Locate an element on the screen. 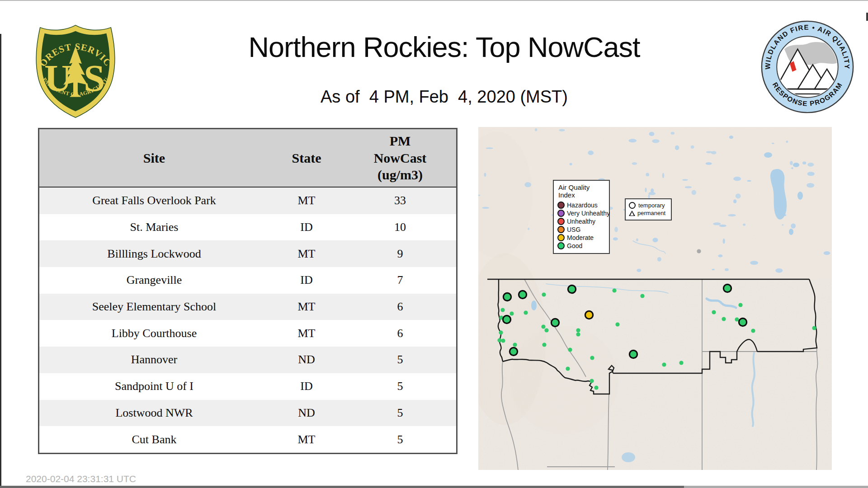 This screenshot has width=868, height=488. aqi-item-label: USG is located at coordinates (574, 230).